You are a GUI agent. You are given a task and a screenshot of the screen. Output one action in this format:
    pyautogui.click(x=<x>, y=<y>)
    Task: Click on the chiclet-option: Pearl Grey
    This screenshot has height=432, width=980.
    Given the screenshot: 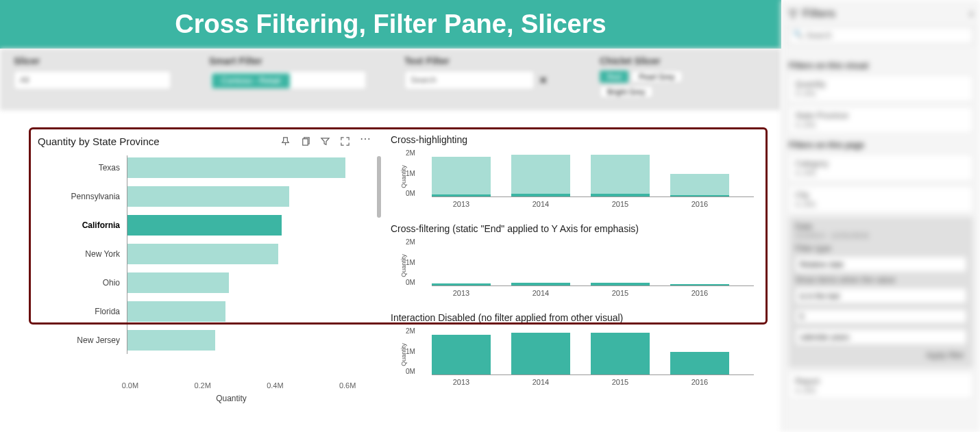 What is the action you would take?
    pyautogui.click(x=657, y=77)
    